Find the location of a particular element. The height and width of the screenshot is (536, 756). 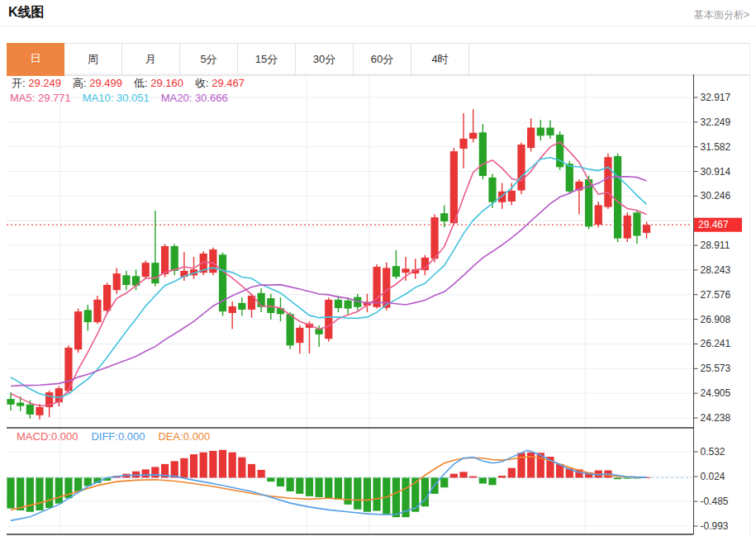

legend-item: 收: 29.467 is located at coordinates (220, 83).